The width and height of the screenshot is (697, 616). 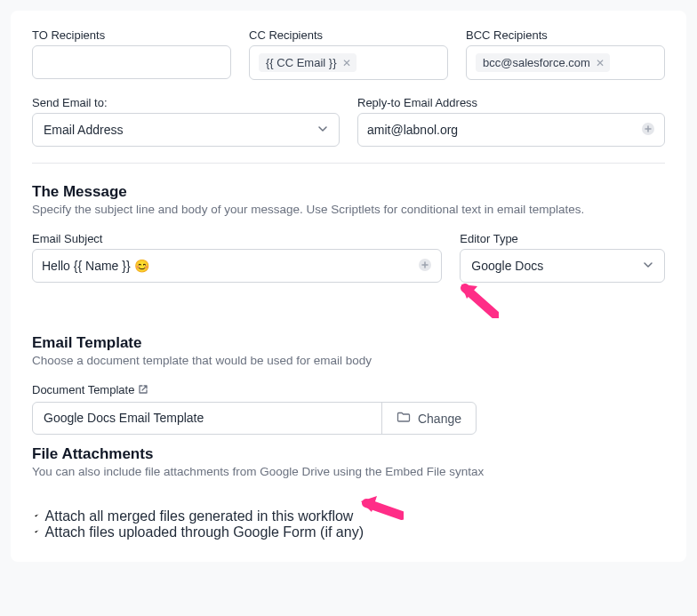 What do you see at coordinates (39, 532) in the screenshot?
I see `attach-uploaded-checkbox` at bounding box center [39, 532].